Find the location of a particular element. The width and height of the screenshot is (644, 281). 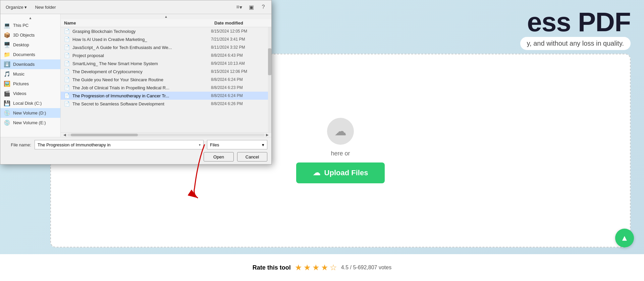

documents-icon: 📁 is located at coordinates (7, 54).